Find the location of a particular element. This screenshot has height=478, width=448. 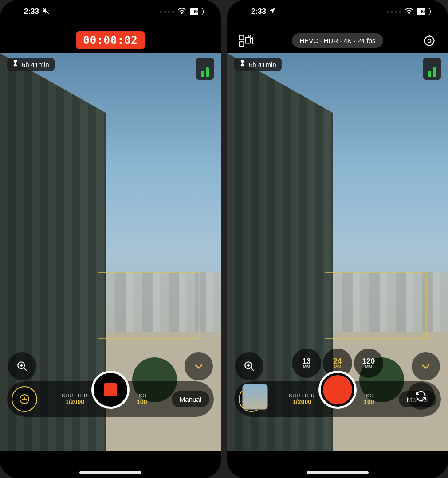

last-clip-thumbnail is located at coordinates (255, 397).